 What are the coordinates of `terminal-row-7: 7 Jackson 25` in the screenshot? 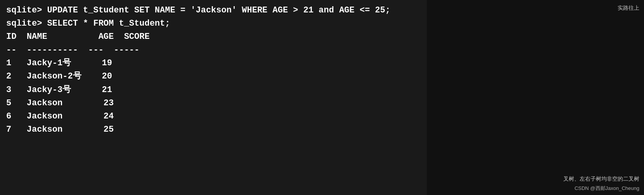 It's located at (213, 130).